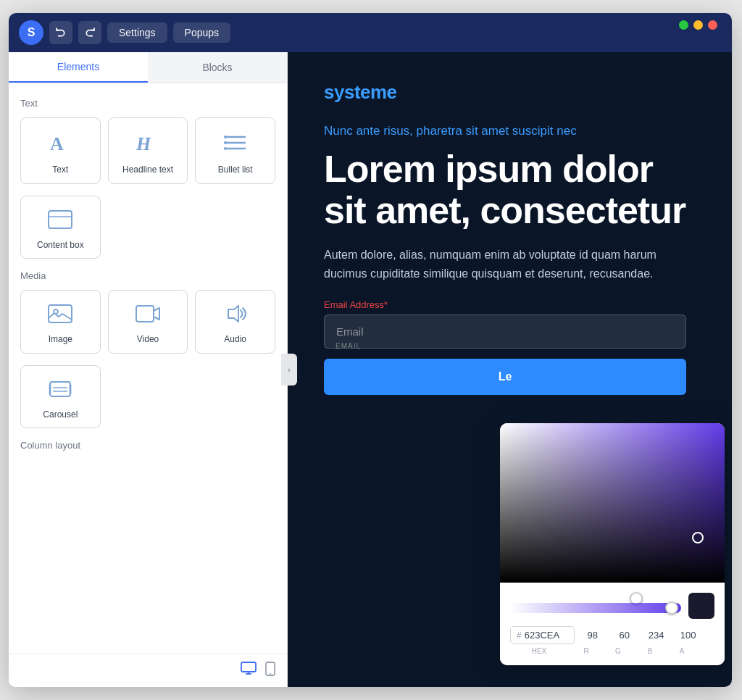 Image resolution: width=742 pixels, height=700 pixels. I want to click on color-controls: # HEX R G B A, so click(612, 624).